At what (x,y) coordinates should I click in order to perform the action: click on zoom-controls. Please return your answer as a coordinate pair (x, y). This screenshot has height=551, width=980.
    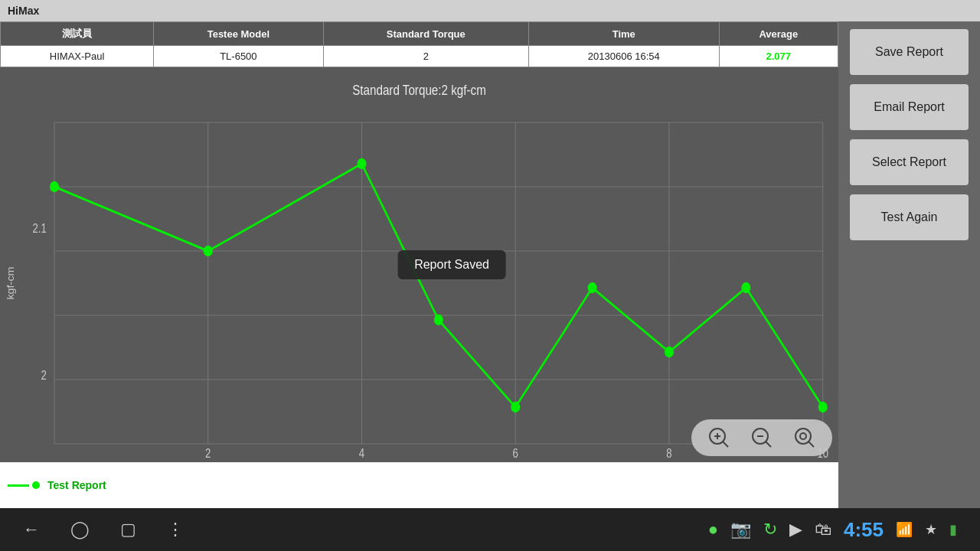
    Looking at the image, I should click on (762, 438).